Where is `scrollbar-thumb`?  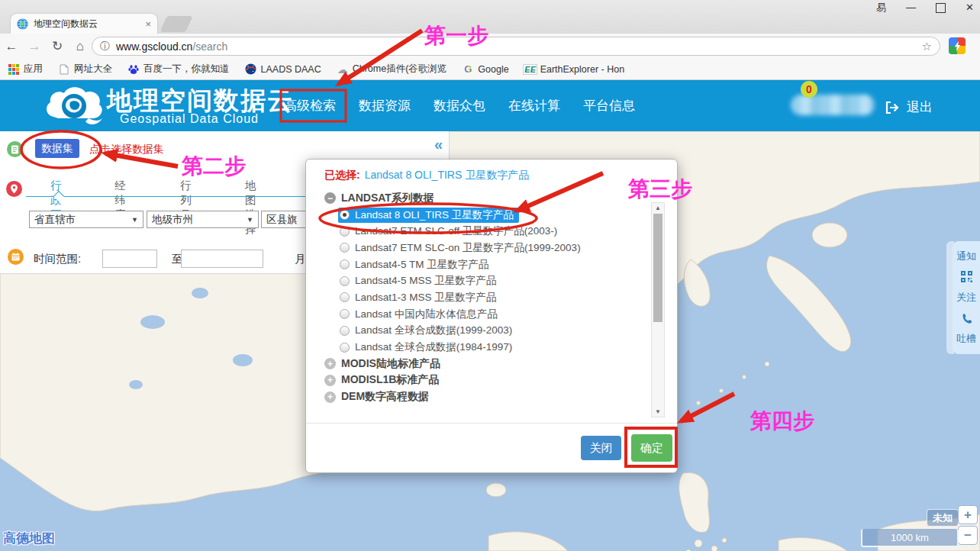
scrollbar-thumb is located at coordinates (658, 268).